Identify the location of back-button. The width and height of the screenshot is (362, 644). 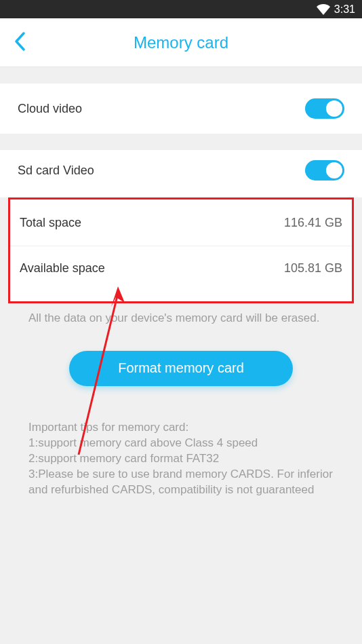
(20, 43).